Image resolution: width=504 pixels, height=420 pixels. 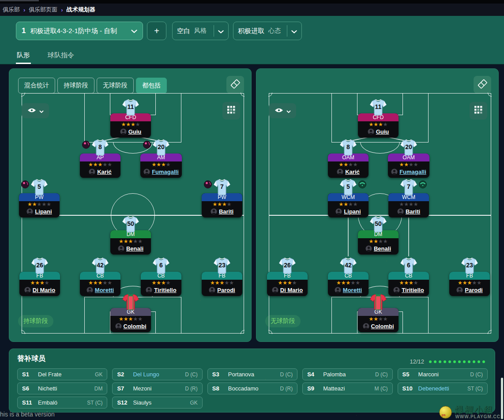 I want to click on player-unit: 20 OAM ★★★★★ Fumagalli, so click(x=409, y=158).